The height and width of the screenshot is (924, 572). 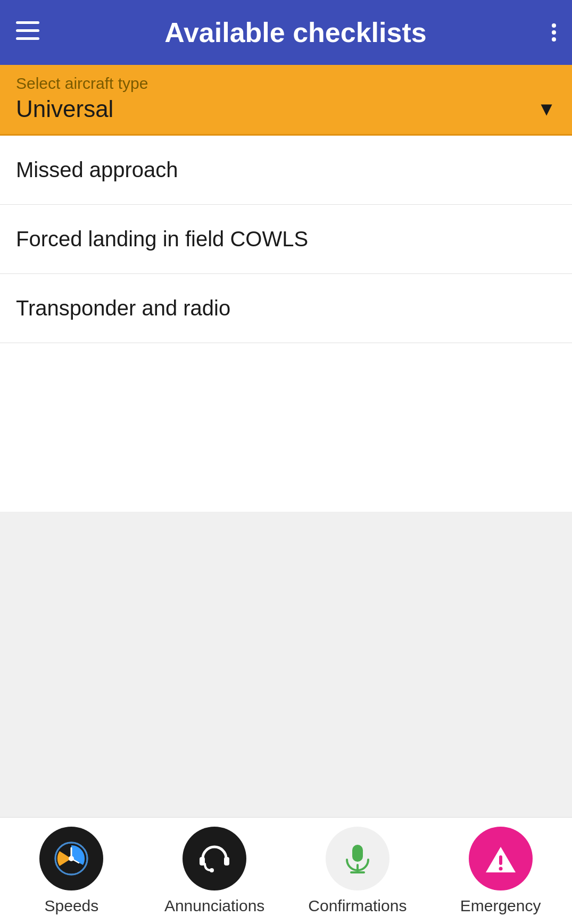 I want to click on nav-item-confirmations: Confirmations, so click(x=358, y=871).